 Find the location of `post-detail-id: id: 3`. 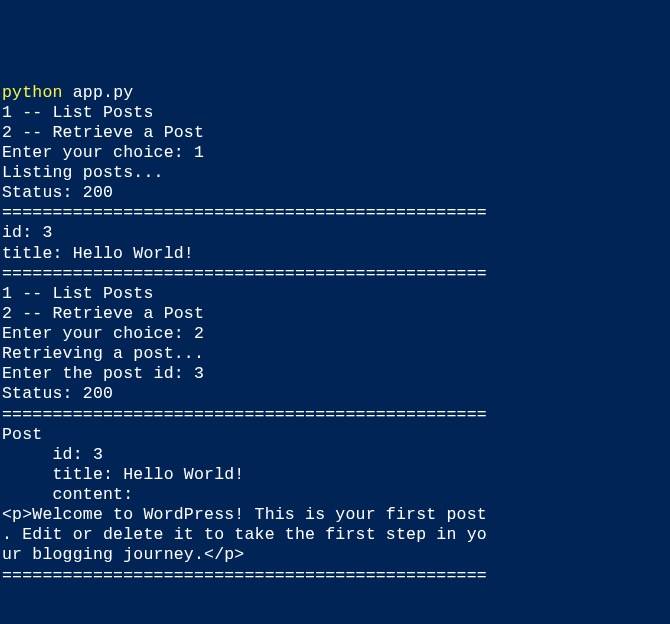

post-detail-id: id: 3 is located at coordinates (336, 455).